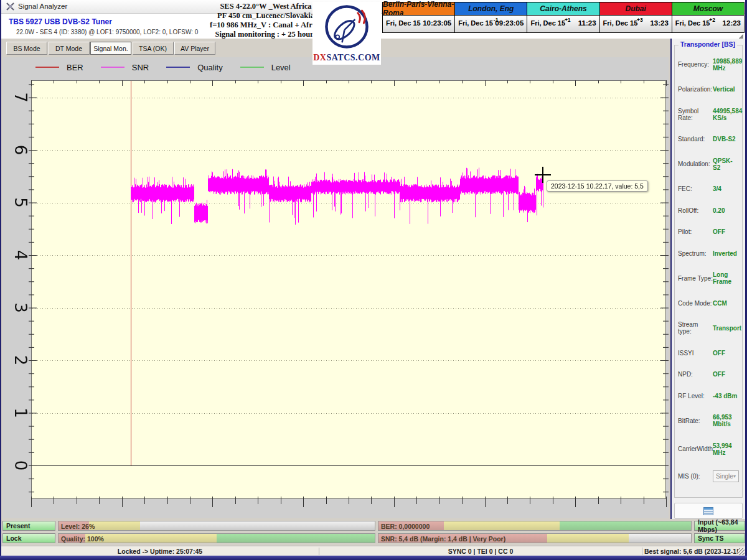 This screenshot has height=560, width=747. I want to click on transponder-value: 0.20, so click(718, 210).